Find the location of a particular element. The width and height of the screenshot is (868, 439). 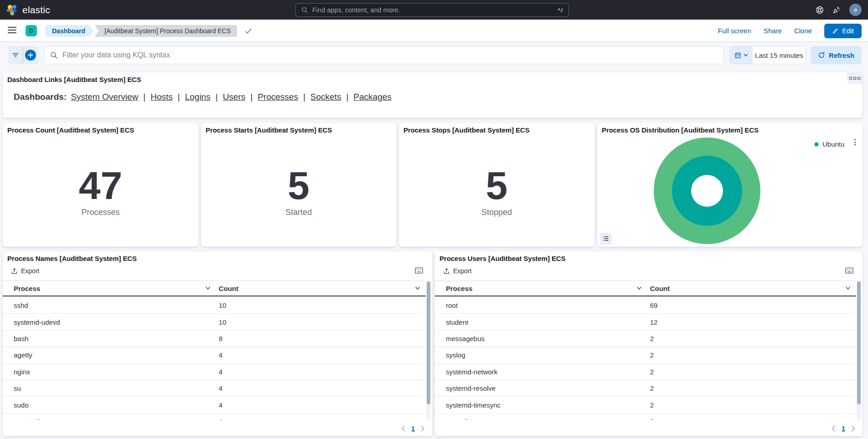

count-cell: 10 is located at coordinates (321, 322).